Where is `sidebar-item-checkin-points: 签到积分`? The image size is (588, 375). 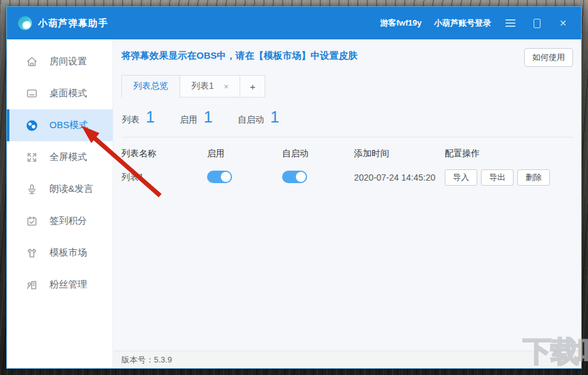
sidebar-item-checkin-points: 签到积分 is located at coordinates (60, 221).